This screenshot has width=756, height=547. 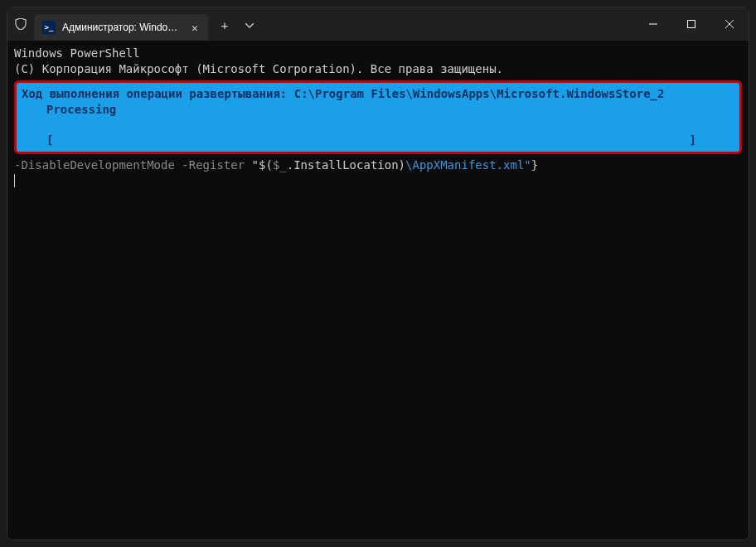 I want to click on progress-block: Ход выполнения операции развертывания: C…, so click(x=378, y=118).